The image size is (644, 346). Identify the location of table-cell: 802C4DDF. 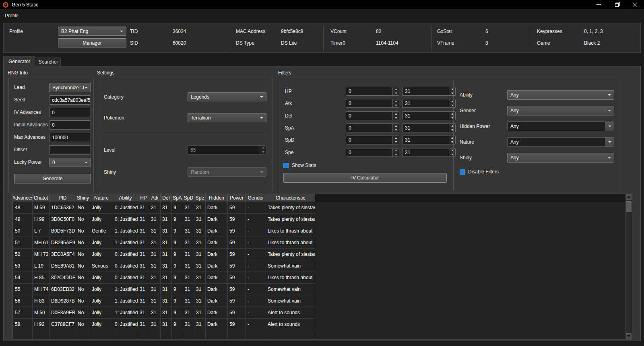
(63, 278).